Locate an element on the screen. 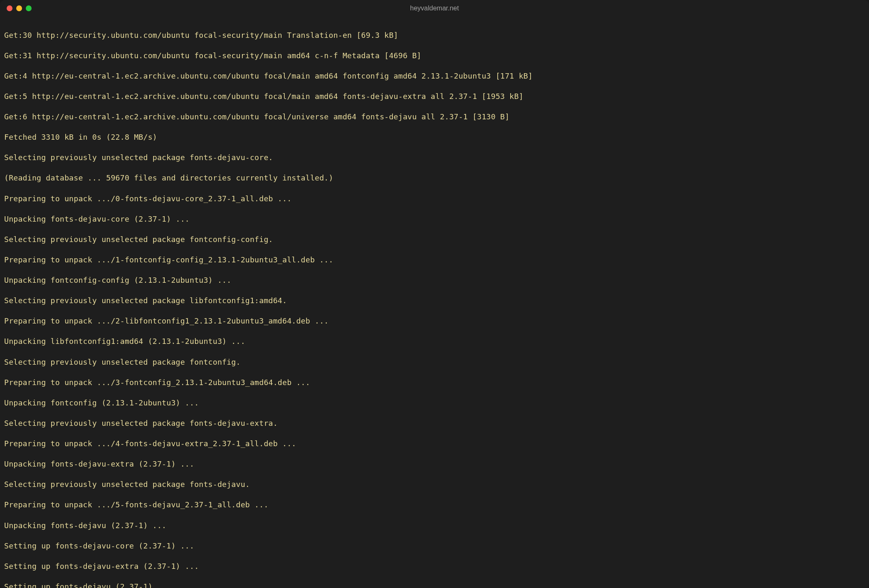  output-line: Unpacking fonts-dejavu-core (2.37-1) ... is located at coordinates (434, 220).